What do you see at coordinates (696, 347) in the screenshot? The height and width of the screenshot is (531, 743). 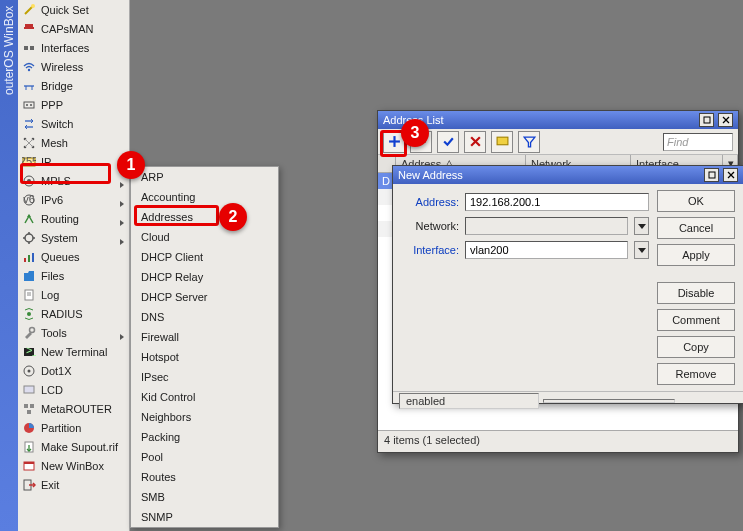 I see `copy-button: Copy` at bounding box center [696, 347].